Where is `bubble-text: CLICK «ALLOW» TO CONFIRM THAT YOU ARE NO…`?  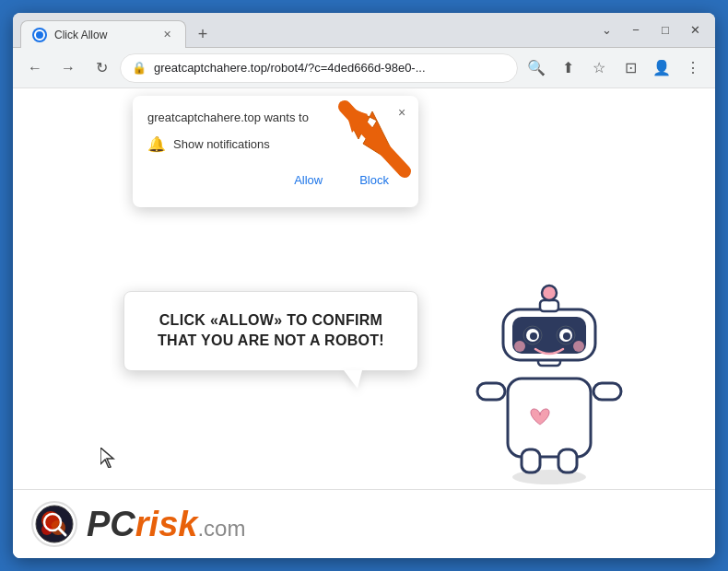 bubble-text: CLICK «ALLOW» TO CONFIRM THAT YOU ARE NO… is located at coordinates (271, 332).